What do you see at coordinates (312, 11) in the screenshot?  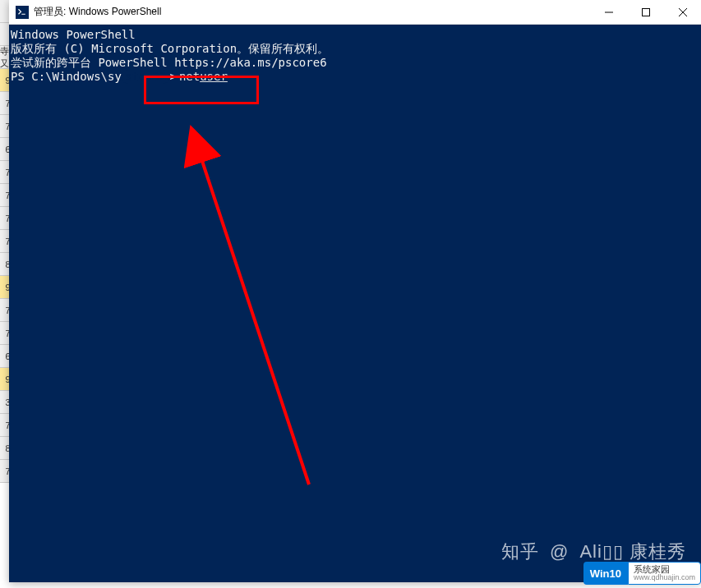 I see `window-title: 管理员: Windows PowerShell` at bounding box center [312, 11].